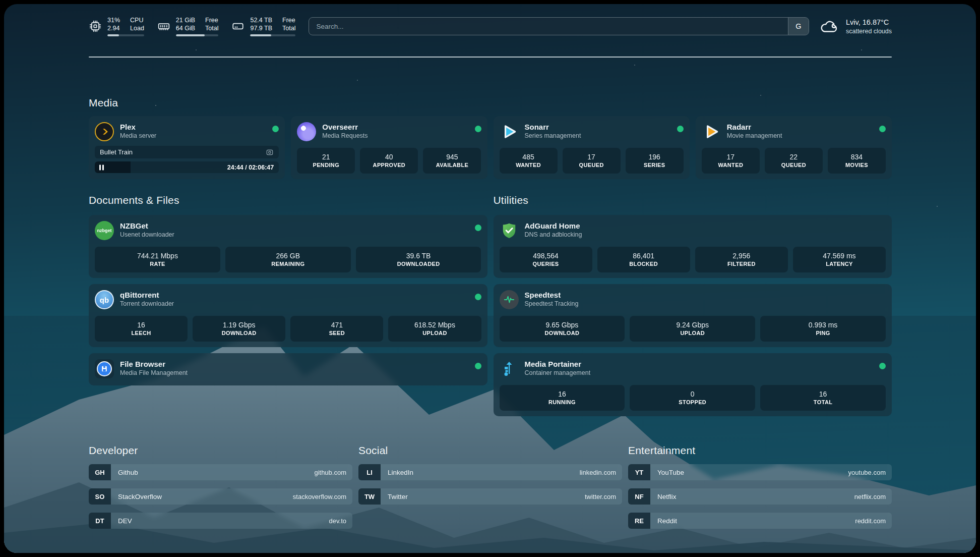 The image size is (980, 557). I want to click on stat-leech: 16LEECH, so click(141, 329).